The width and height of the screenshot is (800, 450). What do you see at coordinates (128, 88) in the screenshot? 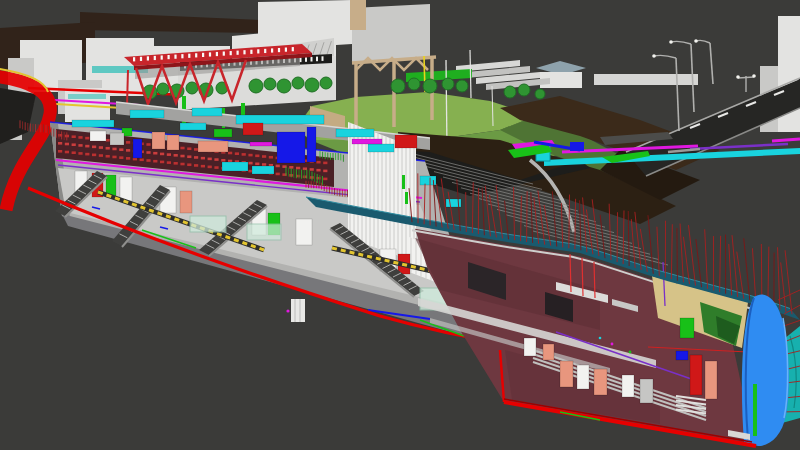
I see `stadium-part` at bounding box center [128, 88].